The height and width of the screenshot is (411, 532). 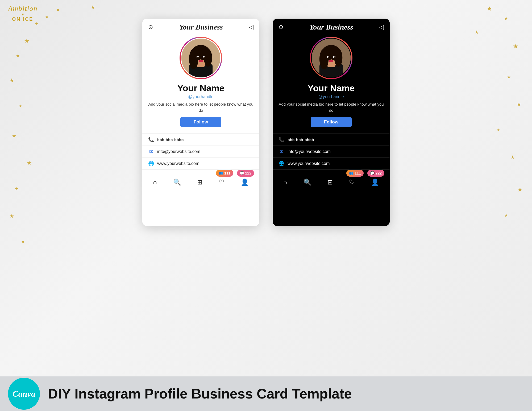 What do you see at coordinates (24, 394) in the screenshot?
I see `canva-badge: Canva` at bounding box center [24, 394].